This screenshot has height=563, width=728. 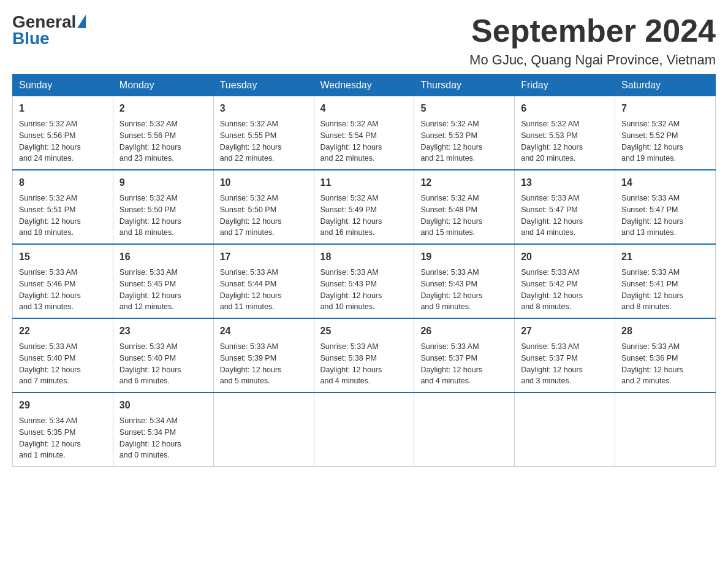 What do you see at coordinates (63, 86) in the screenshot?
I see `calendar-header-sunday: Sunday` at bounding box center [63, 86].